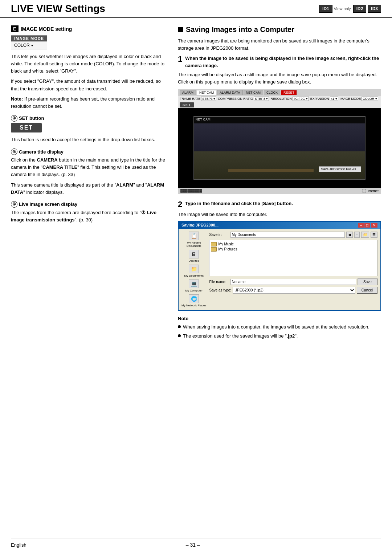 The image size is (392, 555). Describe the element at coordinates (200, 225) in the screenshot. I see `dialog-title: Saving JPEG2000...` at that location.